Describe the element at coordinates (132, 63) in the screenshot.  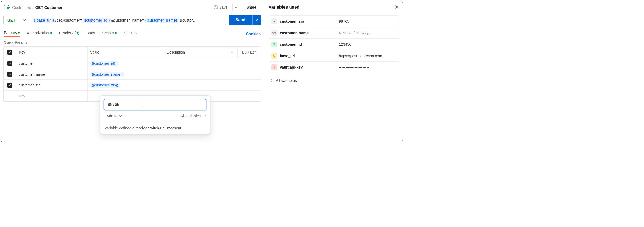
I see `table-row: customer {{customer_id}}` at that location.